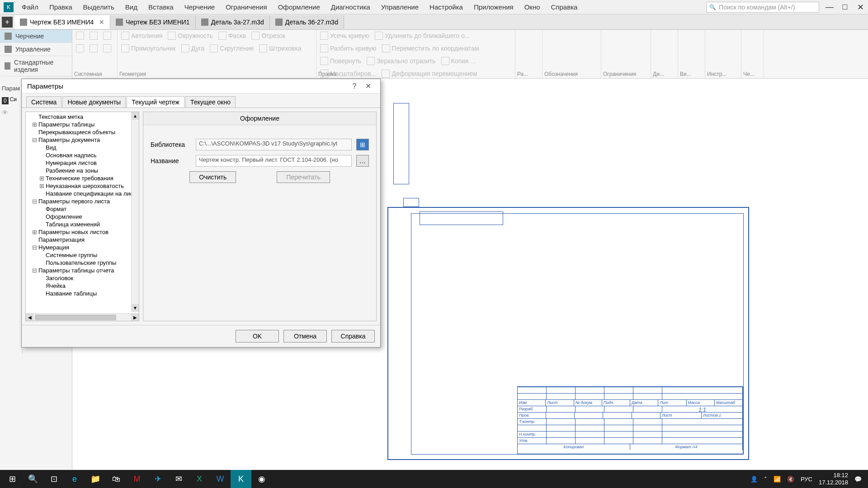 The height and width of the screenshot is (488, 868). What do you see at coordinates (80, 36) in the screenshot?
I see `new-button` at bounding box center [80, 36].